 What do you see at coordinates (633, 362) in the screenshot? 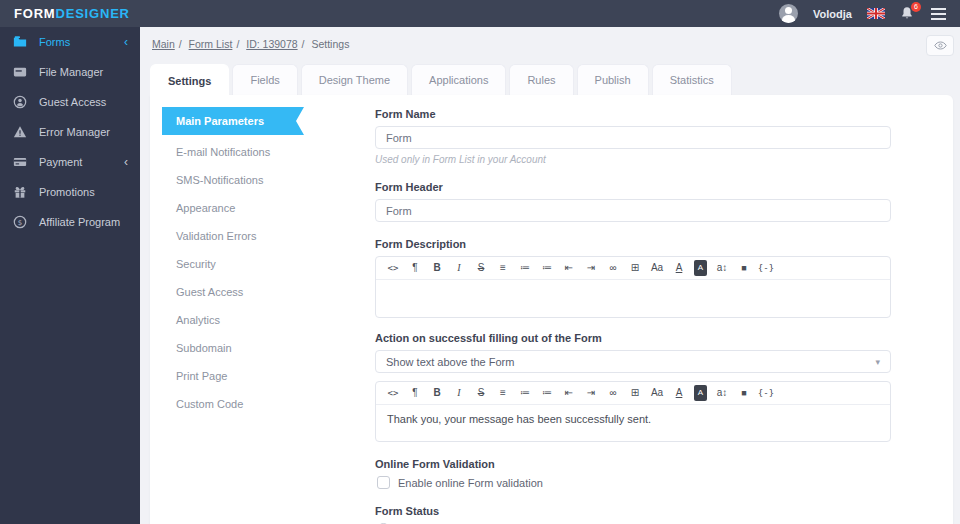
I see `action-select: Show text above the Form ▾` at bounding box center [633, 362].